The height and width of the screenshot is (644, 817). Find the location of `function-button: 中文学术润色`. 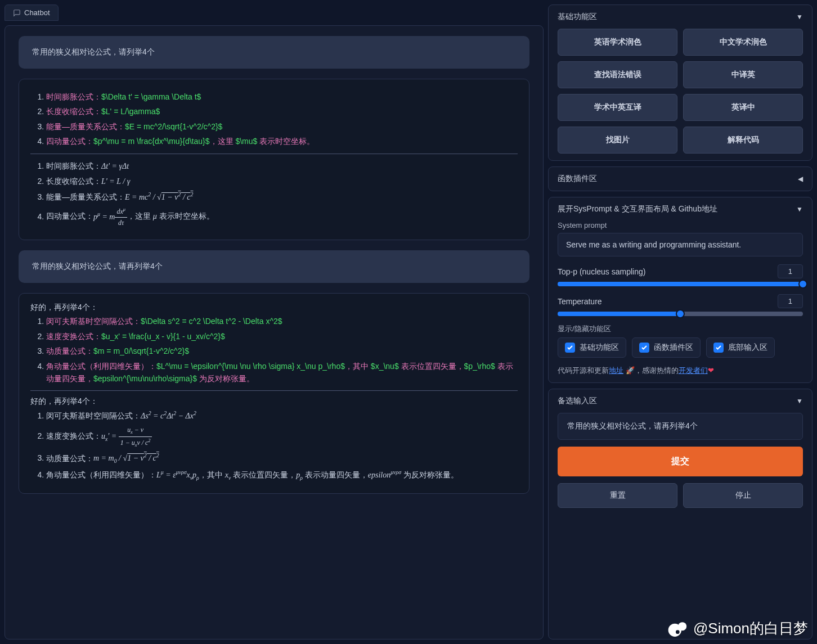

function-button: 中文学术润色 is located at coordinates (743, 42).